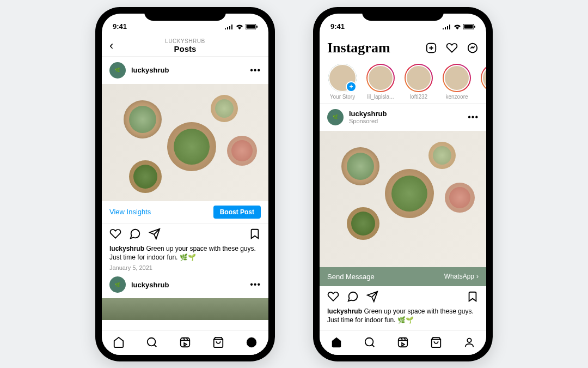 The image size is (588, 368). Describe the element at coordinates (351, 277) in the screenshot. I see `cta-label: Send Message` at that location.